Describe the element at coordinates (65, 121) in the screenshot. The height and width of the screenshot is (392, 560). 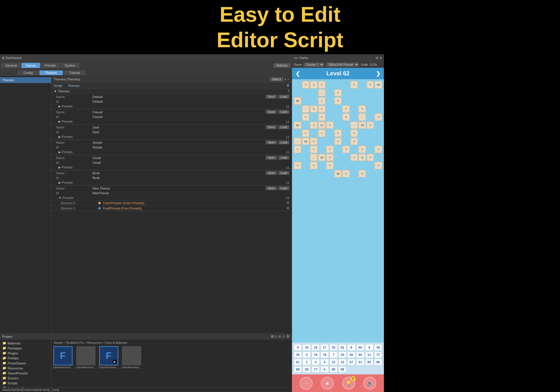
I see `presets-label-1: ▶ Presets` at that location.